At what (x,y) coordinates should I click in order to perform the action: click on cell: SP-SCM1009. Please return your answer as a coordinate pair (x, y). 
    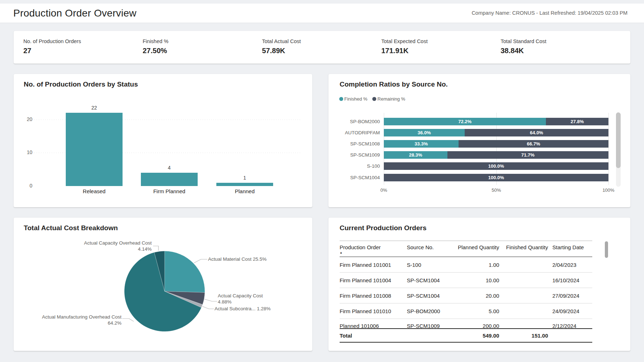
    Looking at the image, I should click on (427, 324).